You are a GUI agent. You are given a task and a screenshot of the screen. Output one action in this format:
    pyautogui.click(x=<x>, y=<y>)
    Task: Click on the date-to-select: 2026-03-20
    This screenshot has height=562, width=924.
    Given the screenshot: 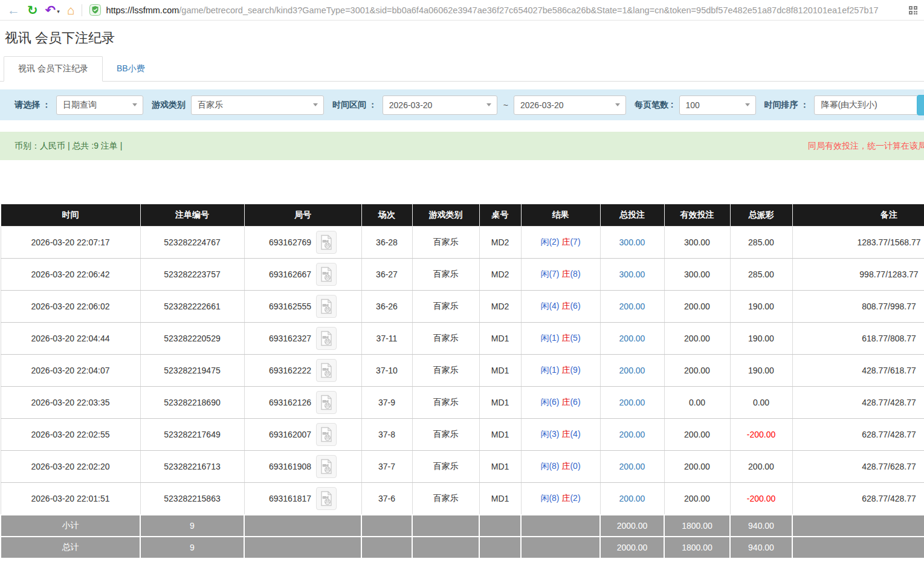 What is the action you would take?
    pyautogui.click(x=570, y=105)
    